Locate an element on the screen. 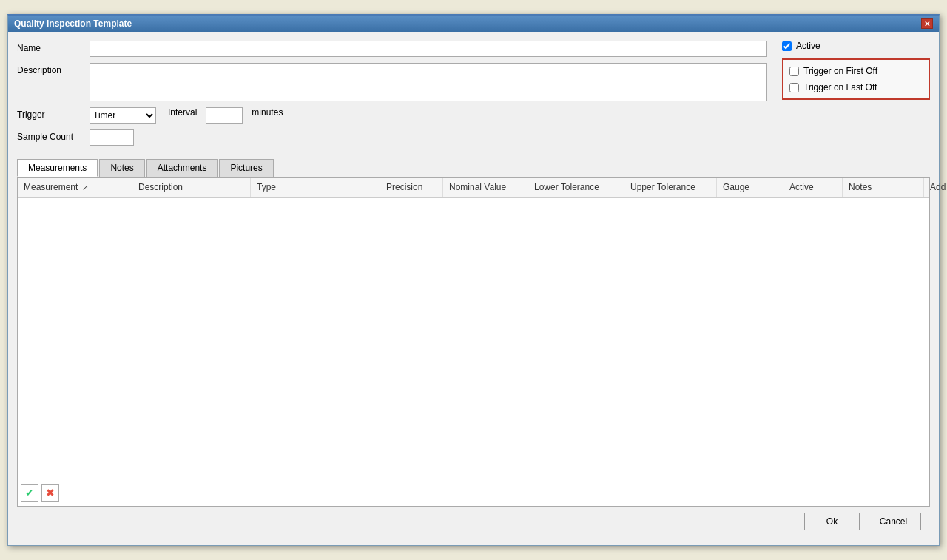 The image size is (947, 560). checkmark-icon: ✔ is located at coordinates (30, 493).